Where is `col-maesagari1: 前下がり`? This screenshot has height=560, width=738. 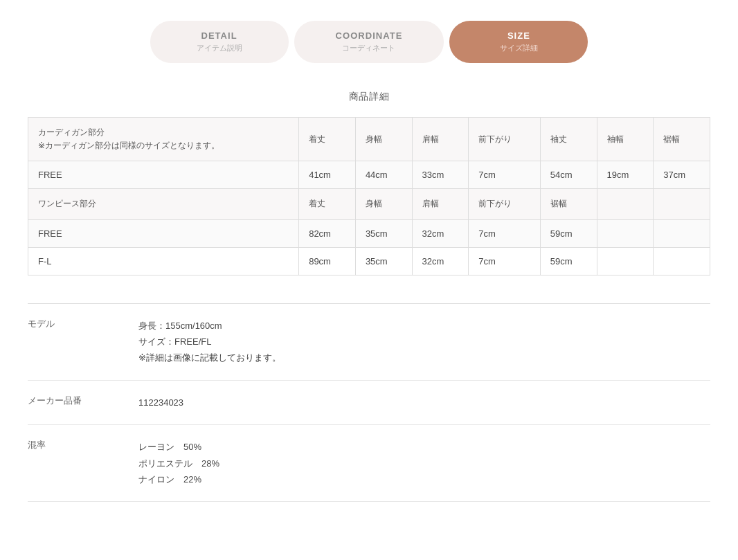
col-maesagari1: 前下がり is located at coordinates (505, 140).